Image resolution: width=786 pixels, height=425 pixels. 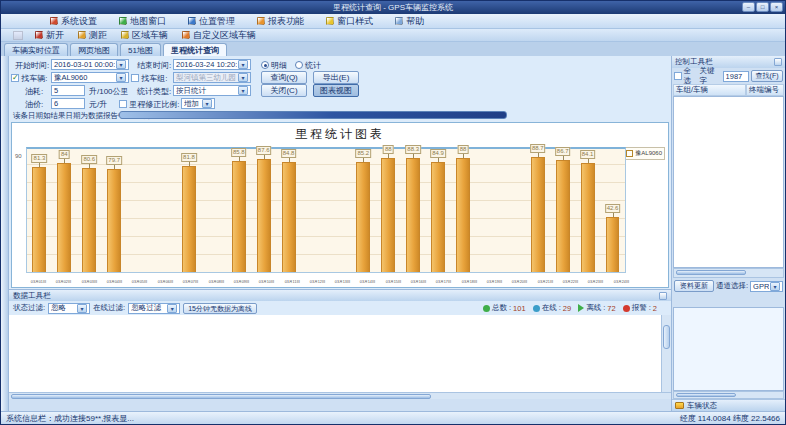 What do you see at coordinates (562, 210) in the screenshot?
I see `chart-slot: 86.7` at bounding box center [562, 210].